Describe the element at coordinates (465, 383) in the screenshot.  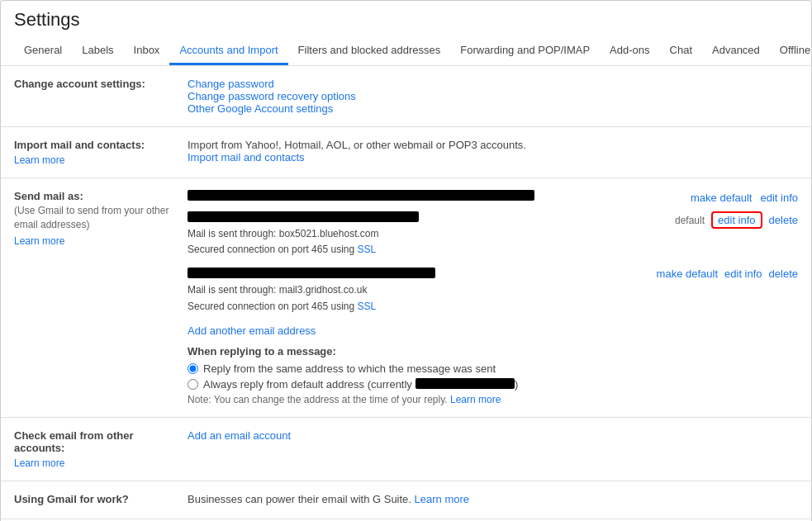
I see `reply-email-bar` at that location.